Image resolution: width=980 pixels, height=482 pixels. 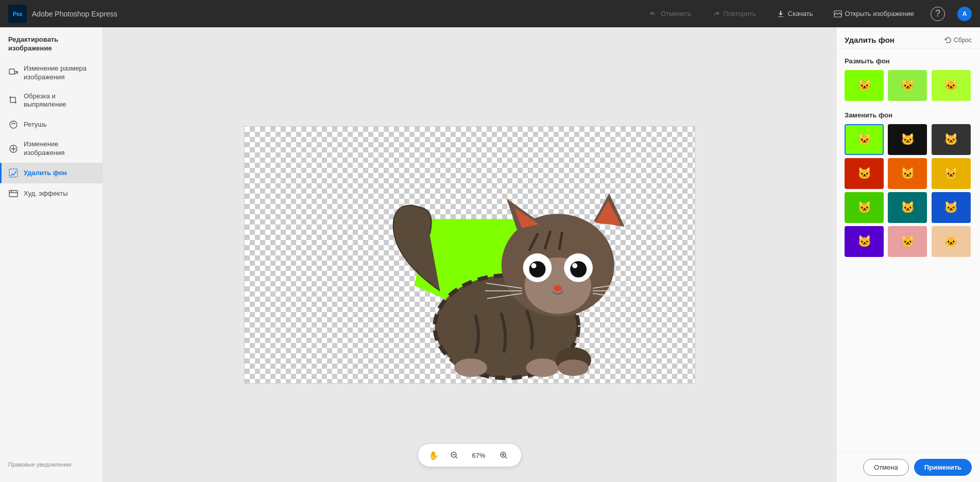 What do you see at coordinates (864, 208) in the screenshot?
I see `replace-thumb-lime: 🐱` at bounding box center [864, 208].